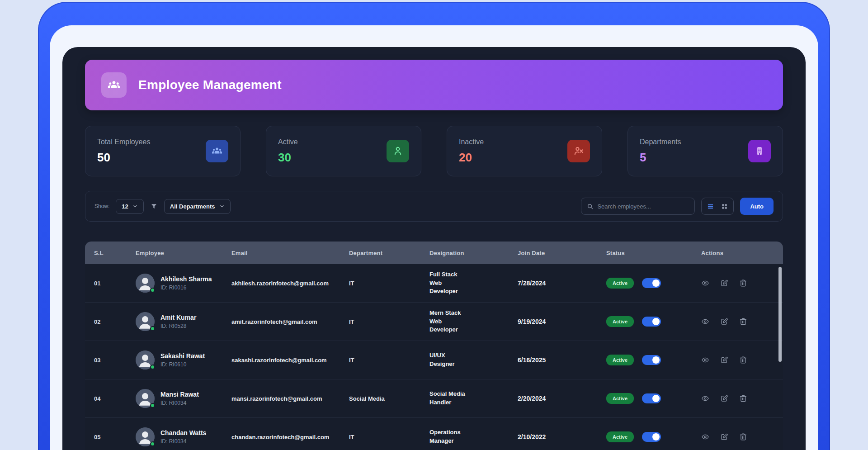 This screenshot has height=450, width=868. What do you see at coordinates (178, 317) in the screenshot?
I see `employee-name: Amit Kumar` at bounding box center [178, 317].